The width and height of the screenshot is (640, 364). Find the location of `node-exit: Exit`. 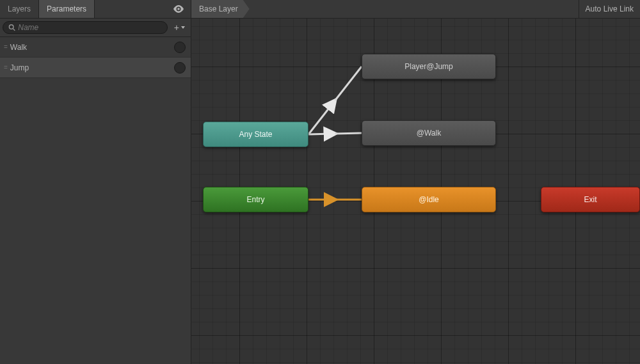

node-exit: Exit is located at coordinates (590, 200).